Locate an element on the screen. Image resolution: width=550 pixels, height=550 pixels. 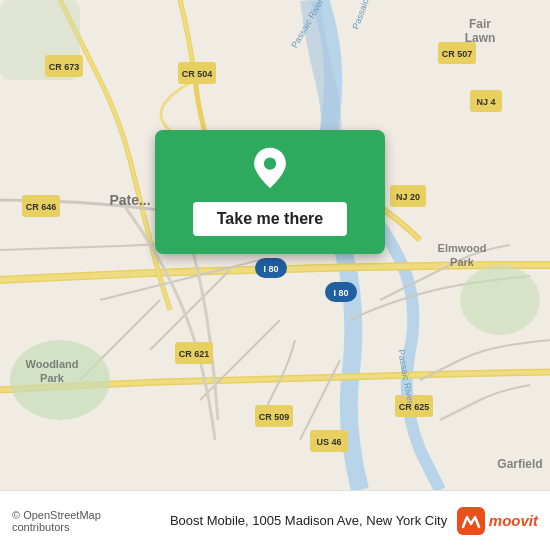
svg-text: Pate... is located at coordinates (130, 200).